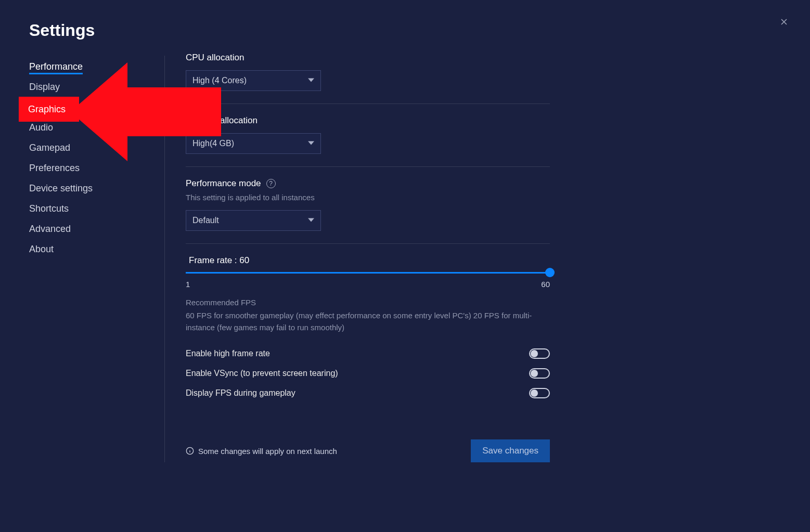 Image resolution: width=810 pixels, height=532 pixels. Describe the element at coordinates (539, 354) in the screenshot. I see `enable-high-frame-rate-toggle` at that location.